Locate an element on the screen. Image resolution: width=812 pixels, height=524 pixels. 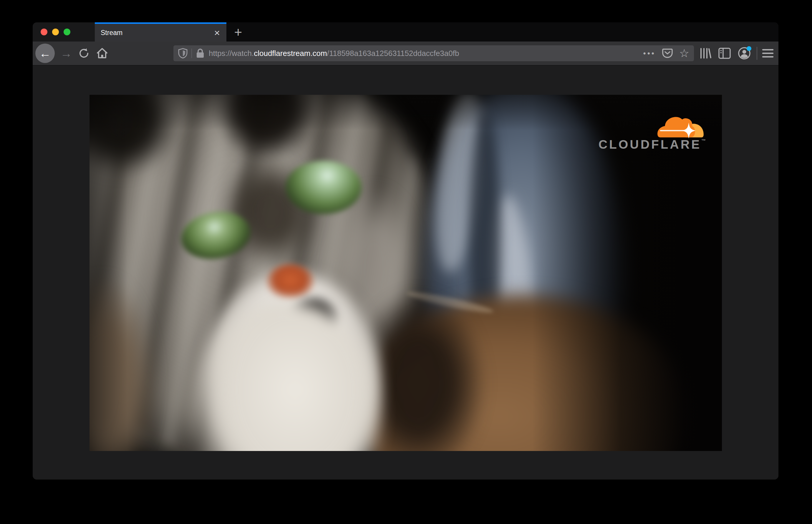
tracking-protection-shield-icon is located at coordinates (183, 53).